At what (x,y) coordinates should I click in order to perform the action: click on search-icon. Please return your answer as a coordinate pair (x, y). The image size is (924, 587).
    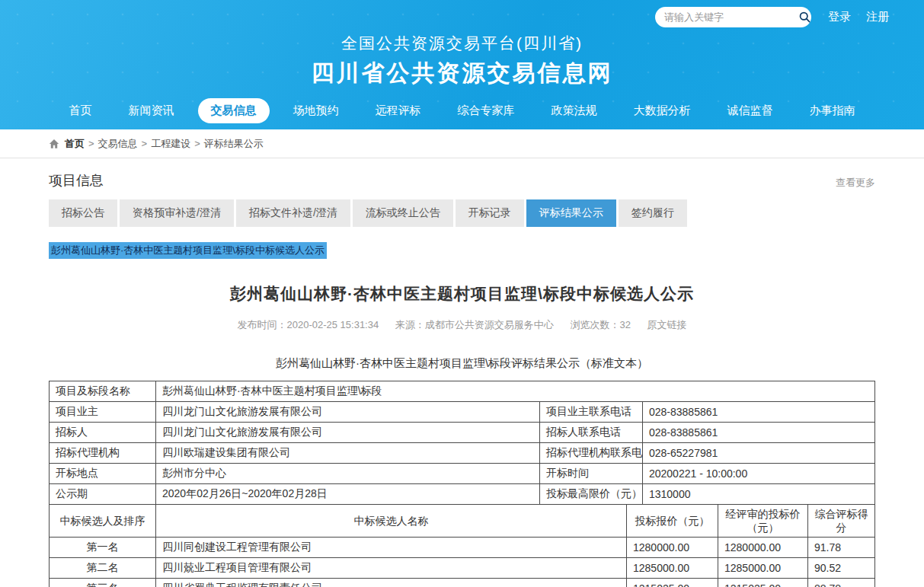
    Looking at the image, I should click on (804, 17).